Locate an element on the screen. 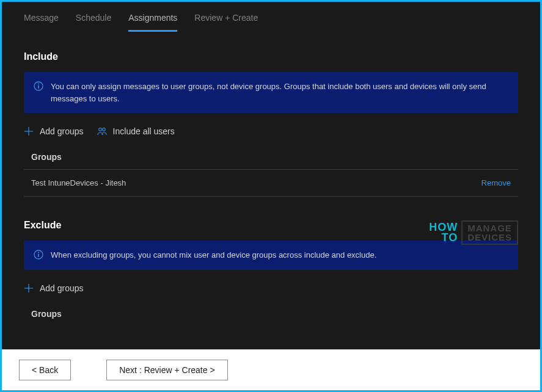  tab-assignments: Assignments is located at coordinates (153, 22).